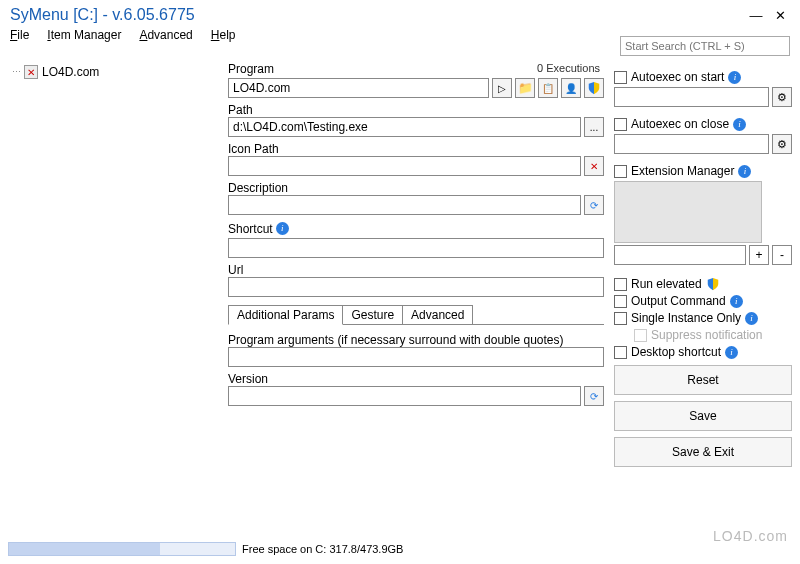  I want to click on args-label: Program arguments (if necessary surround…, so click(416, 340).